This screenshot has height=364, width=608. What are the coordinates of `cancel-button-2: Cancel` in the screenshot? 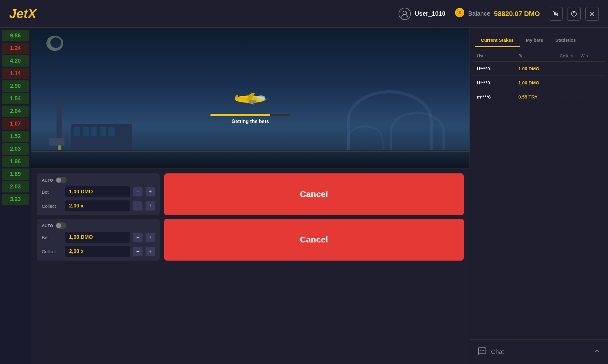 It's located at (314, 240).